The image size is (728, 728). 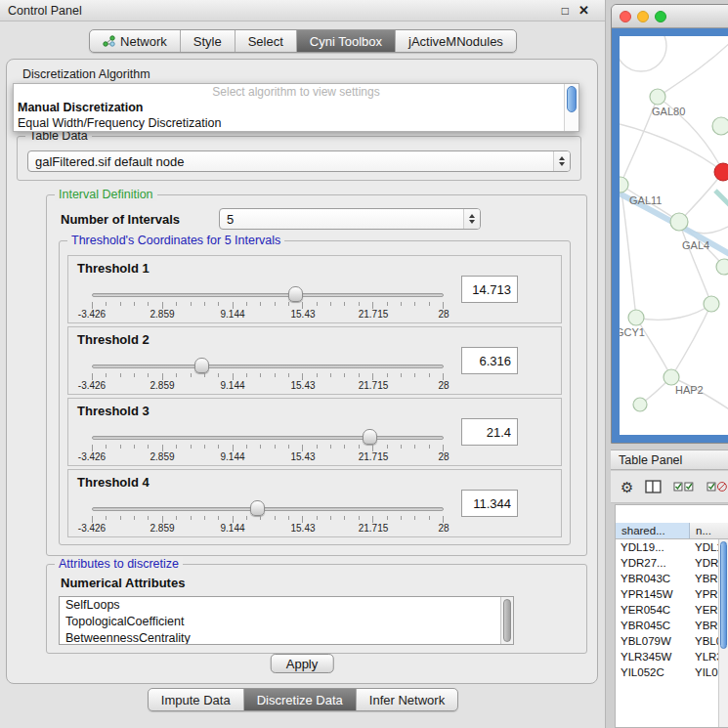 What do you see at coordinates (690, 390) in the screenshot?
I see `node-label-hap2: HAP2` at bounding box center [690, 390].